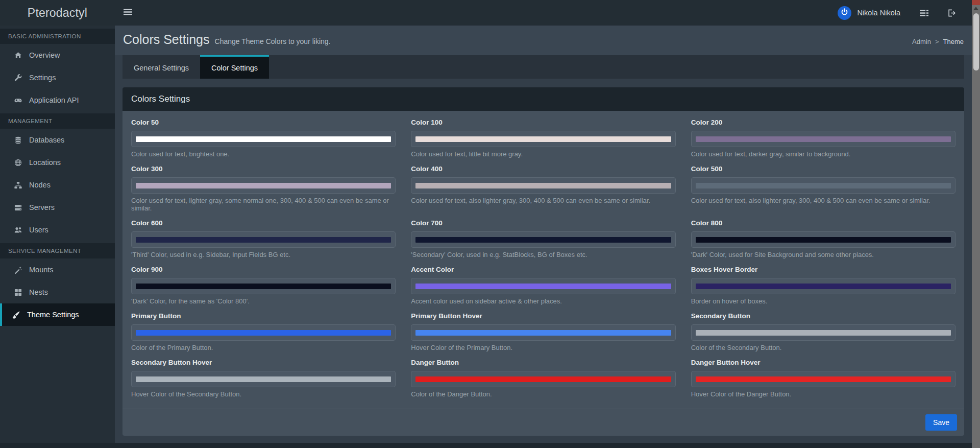 This screenshot has height=448, width=980. Describe the element at coordinates (543, 316) in the screenshot. I see `field-label: Primary Button Hover` at that location.